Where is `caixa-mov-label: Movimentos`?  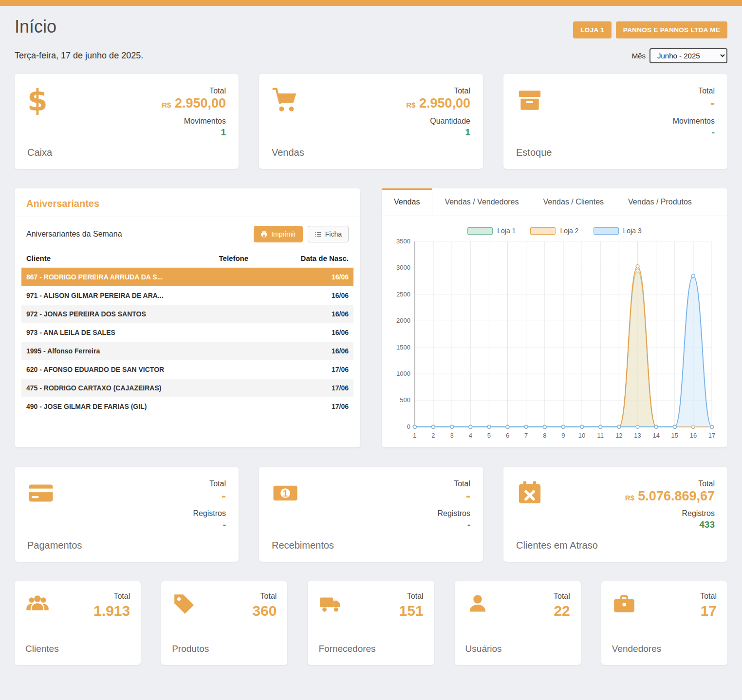 caixa-mov-label: Movimentos is located at coordinates (205, 121).